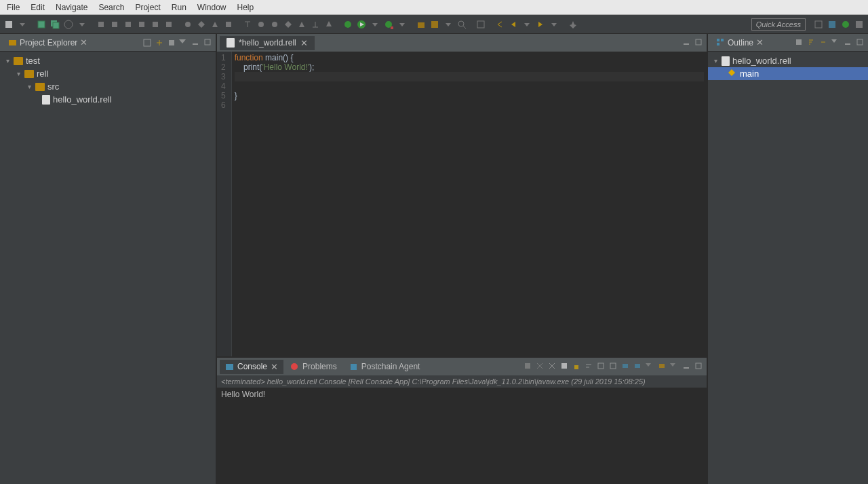  I want to click on step-return-icon, so click(315, 24).